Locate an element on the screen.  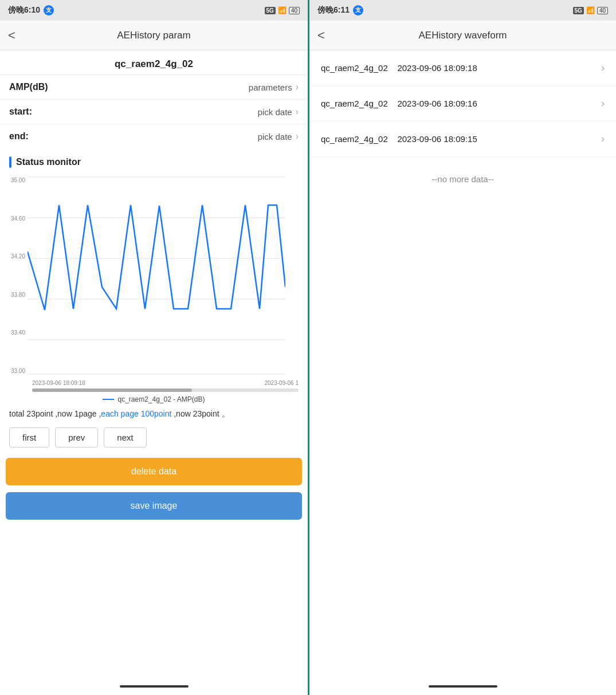
pagination-link: each page 100point is located at coordinates (136, 414).